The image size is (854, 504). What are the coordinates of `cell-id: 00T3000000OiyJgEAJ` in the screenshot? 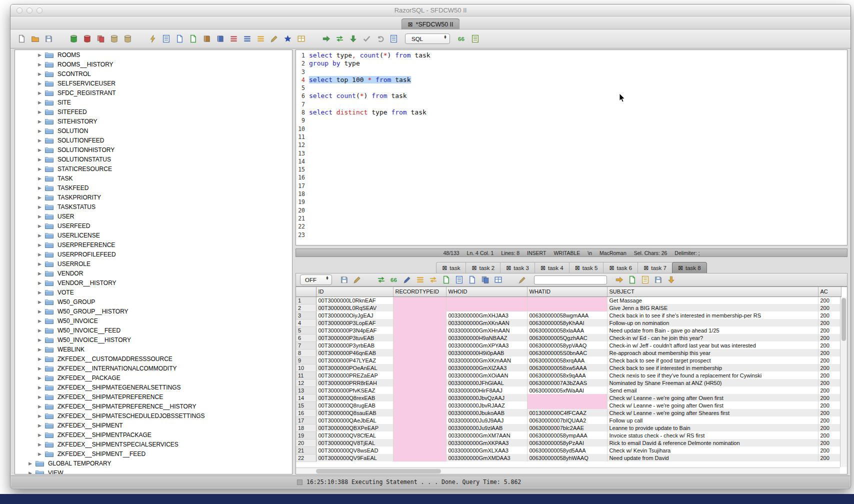 It's located at (354, 315).